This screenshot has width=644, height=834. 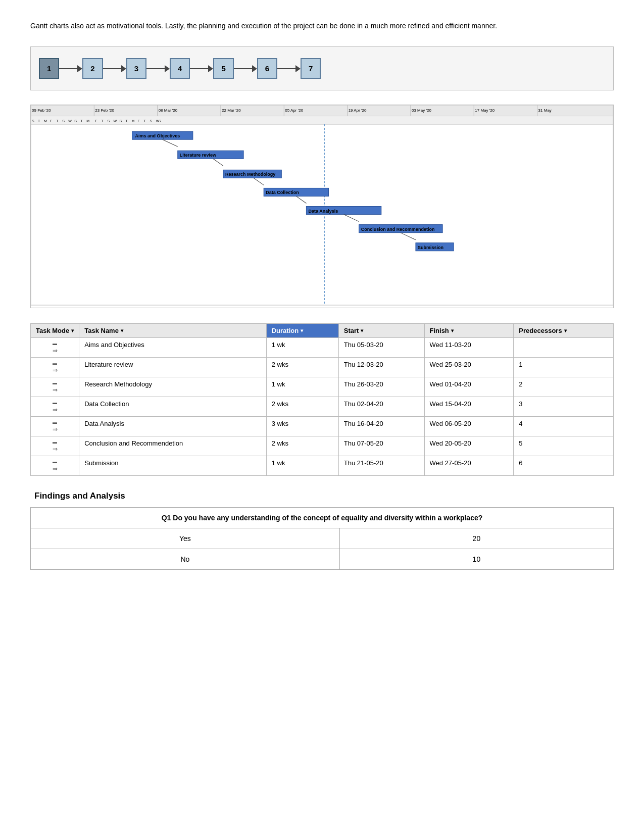 I want to click on task-name-cell: Data Collection, so click(x=173, y=407).